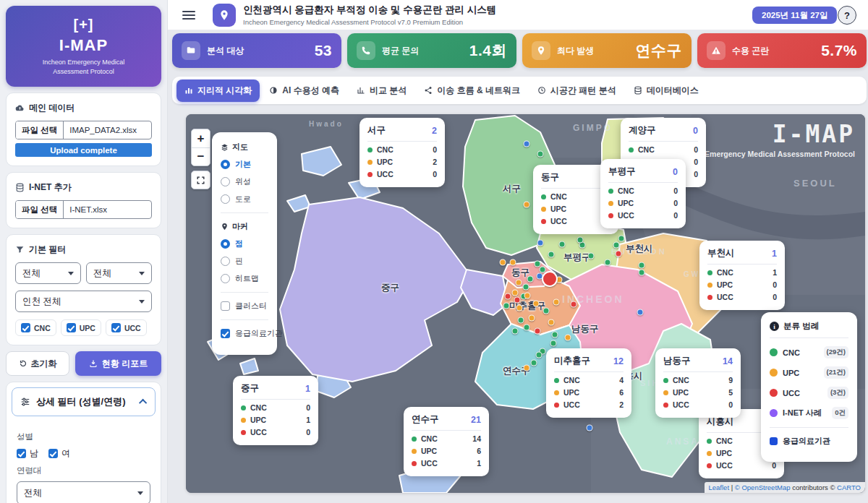 The width and height of the screenshot is (868, 503). Describe the element at coordinates (84, 301) in the screenshot. I see `region-select: 인천 전체` at that location.